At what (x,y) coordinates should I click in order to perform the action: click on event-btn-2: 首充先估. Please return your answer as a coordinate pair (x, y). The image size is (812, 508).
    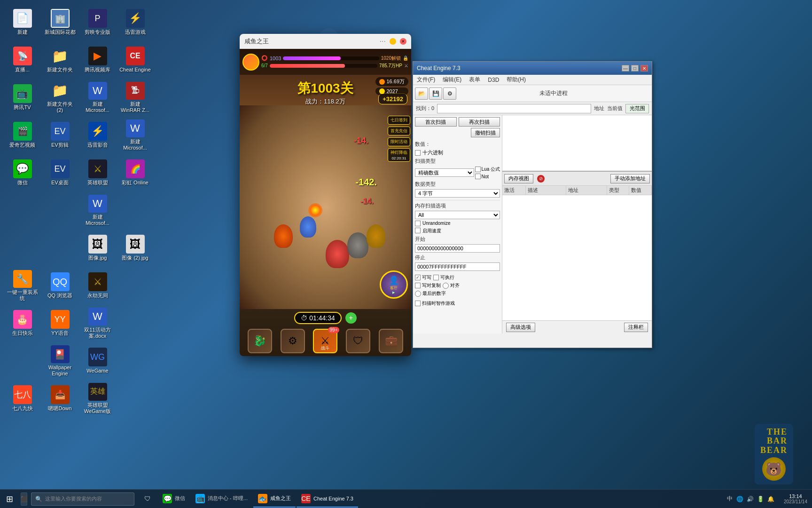
    Looking at the image, I should click on (399, 131).